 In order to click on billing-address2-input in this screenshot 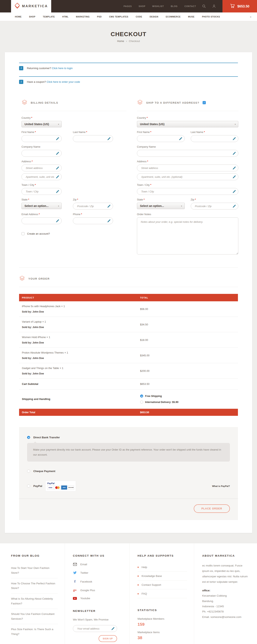, I will do `click(40, 177)`.